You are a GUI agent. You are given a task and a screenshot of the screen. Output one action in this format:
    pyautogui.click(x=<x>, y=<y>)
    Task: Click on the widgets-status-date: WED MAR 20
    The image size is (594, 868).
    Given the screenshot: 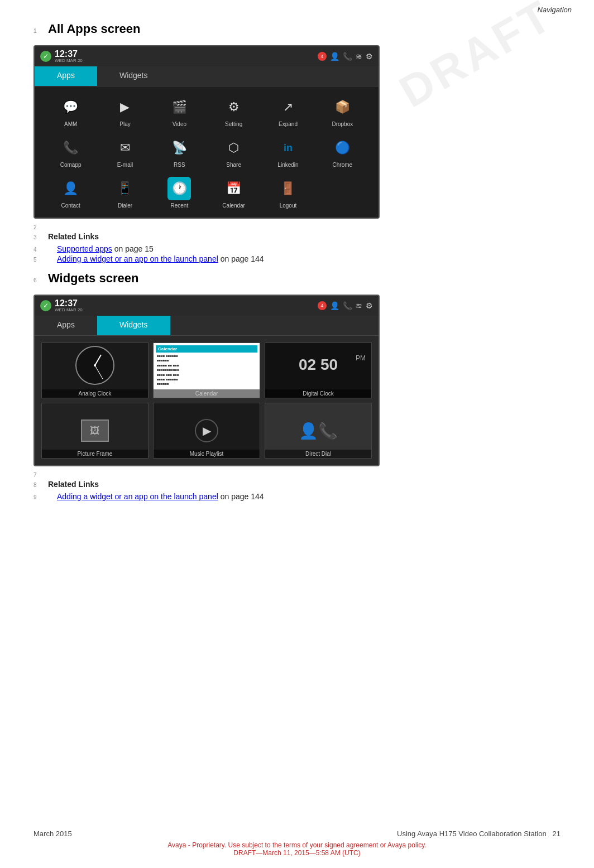 What is the action you would take?
    pyautogui.click(x=69, y=310)
    